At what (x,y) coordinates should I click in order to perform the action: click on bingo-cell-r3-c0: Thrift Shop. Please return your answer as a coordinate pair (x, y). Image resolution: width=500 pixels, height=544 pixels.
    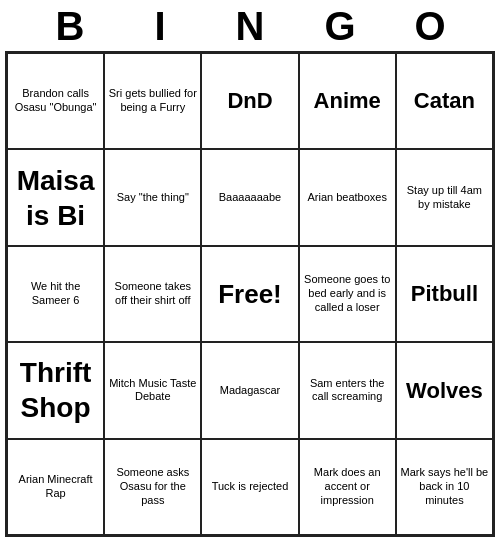
    Looking at the image, I should click on (56, 390).